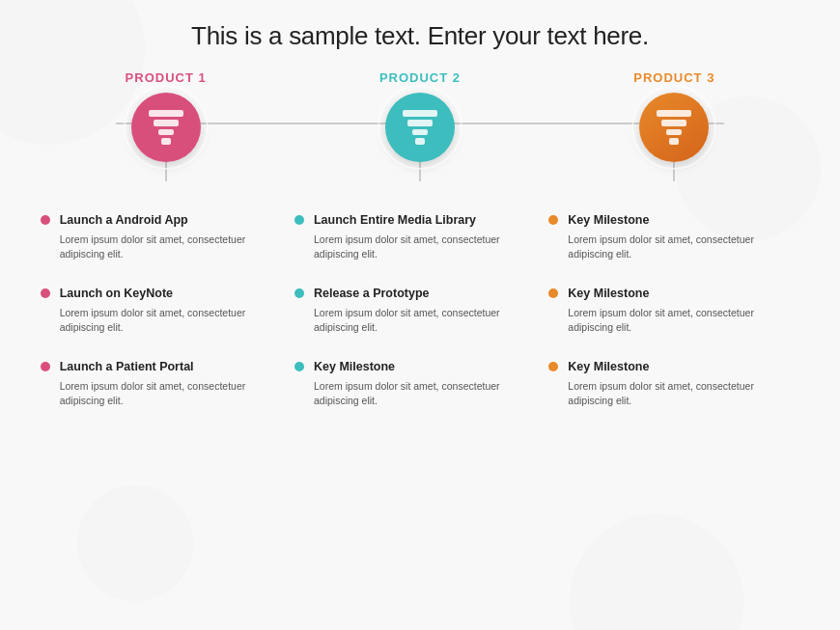 The width and height of the screenshot is (840, 630). What do you see at coordinates (166, 77) in the screenshot?
I see `product-label-1: PRODUCT 1` at bounding box center [166, 77].